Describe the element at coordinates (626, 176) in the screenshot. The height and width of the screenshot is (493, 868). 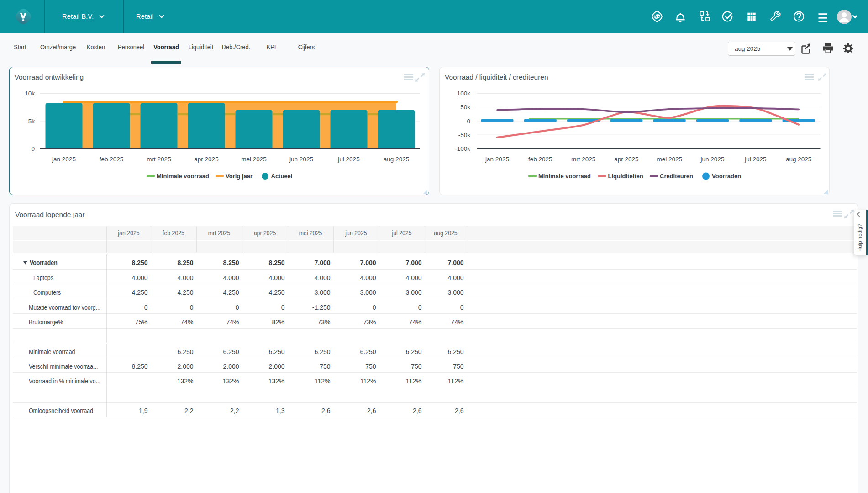
I see `svg-text: Liquiditeiten` at that location.